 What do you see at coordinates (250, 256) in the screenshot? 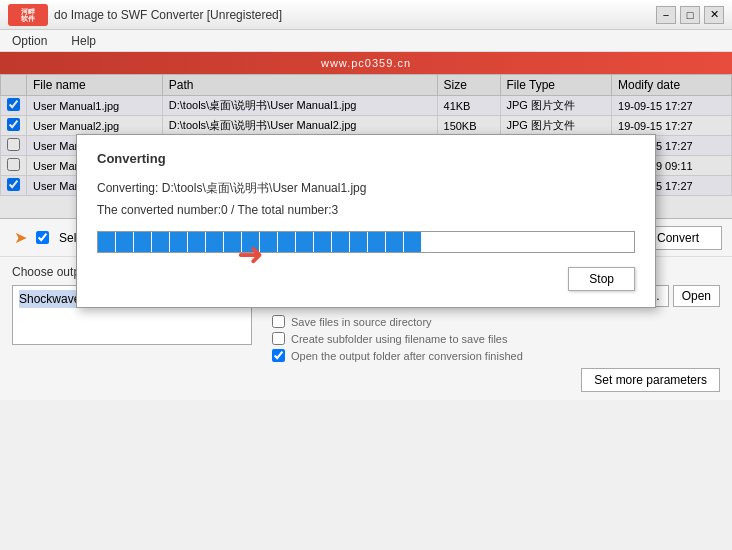
I see `arrow-indicator: ➜` at bounding box center [250, 256].